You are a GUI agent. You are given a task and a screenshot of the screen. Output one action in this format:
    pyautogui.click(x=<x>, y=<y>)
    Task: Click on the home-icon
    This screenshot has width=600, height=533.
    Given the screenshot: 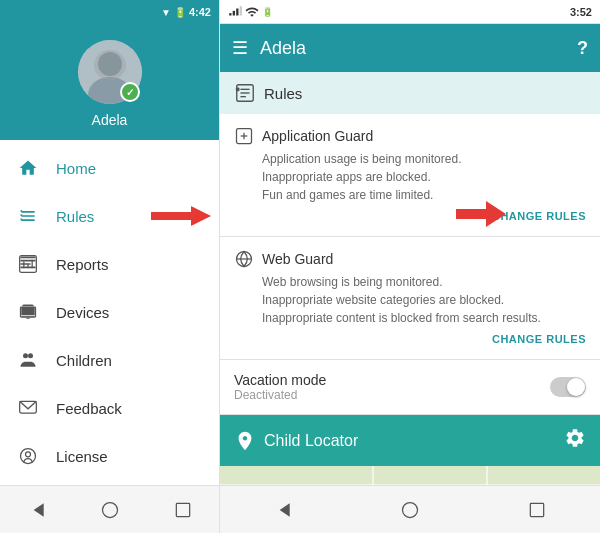 What is the action you would take?
    pyautogui.click(x=28, y=168)
    